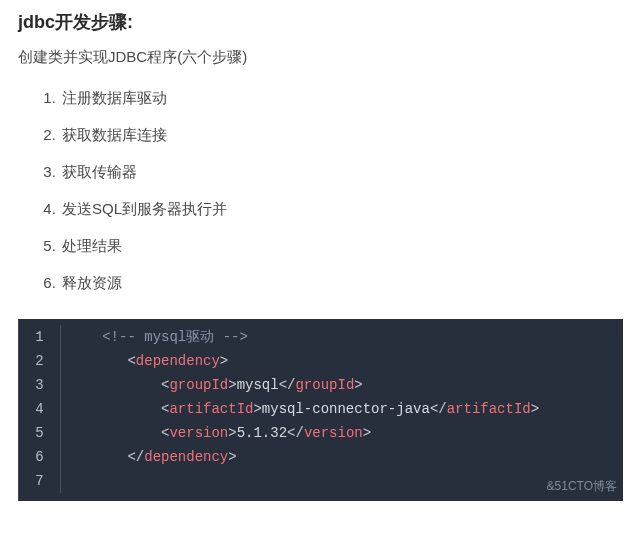 This screenshot has width=641, height=558. Describe the element at coordinates (321, 337) in the screenshot. I see `code-line: 1 <!-- mysql驱动 -->` at that location.